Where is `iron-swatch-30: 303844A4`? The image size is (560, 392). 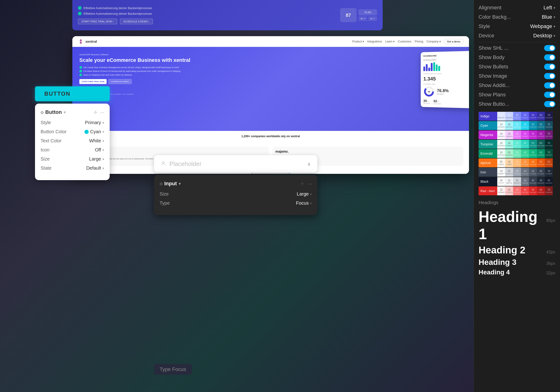 iron-swatch-30: 303844A4 is located at coordinates (517, 172).